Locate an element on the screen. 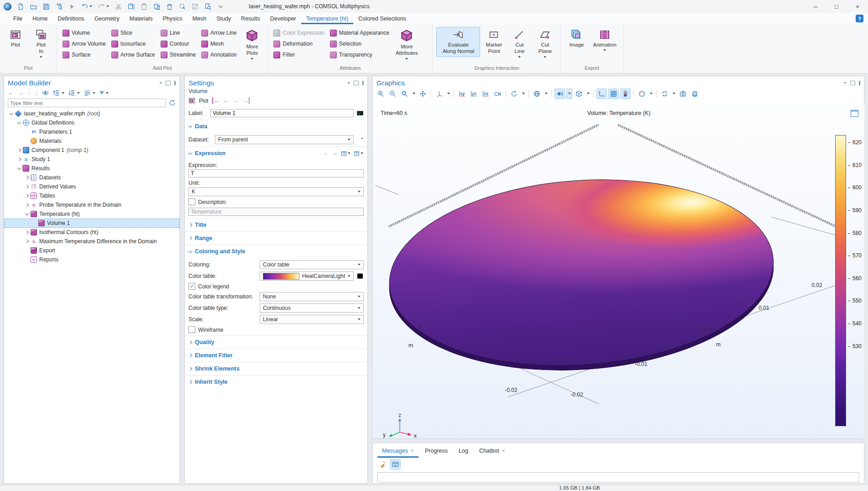  tab-log: Log is located at coordinates (464, 451).